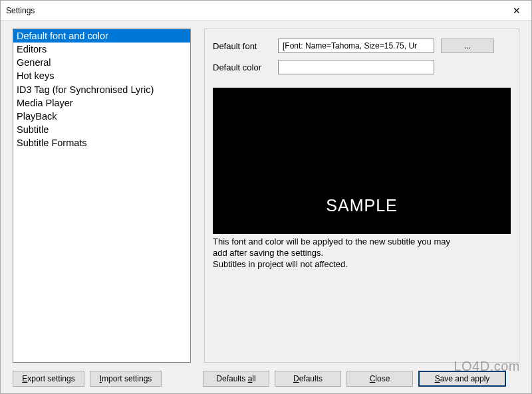 The height and width of the screenshot is (394, 532). What do you see at coordinates (362, 254) in the screenshot?
I see `hint-line: add after saving the settings.` at bounding box center [362, 254].